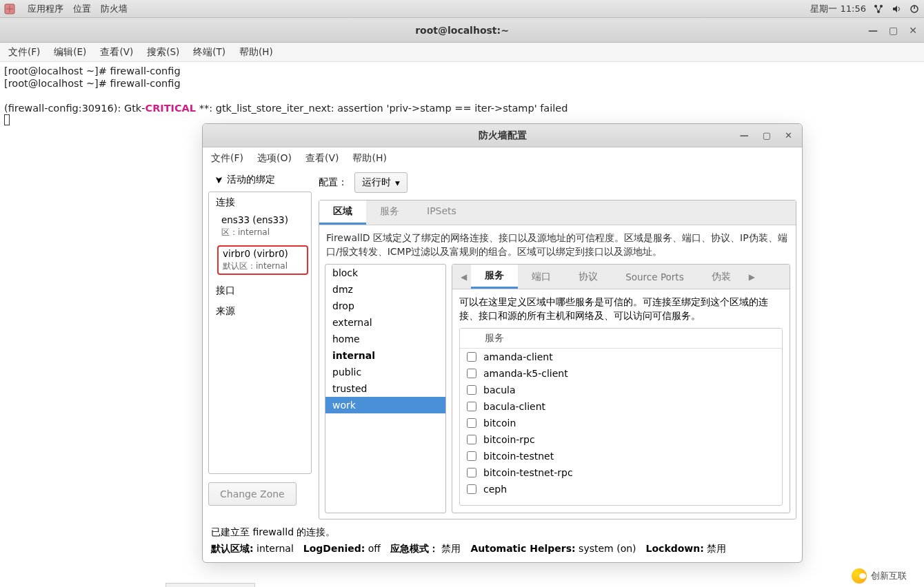 Image resolution: width=924 pixels, height=587 pixels. Describe the element at coordinates (621, 339) in the screenshot. I see `services-column-header: 服务` at that location.